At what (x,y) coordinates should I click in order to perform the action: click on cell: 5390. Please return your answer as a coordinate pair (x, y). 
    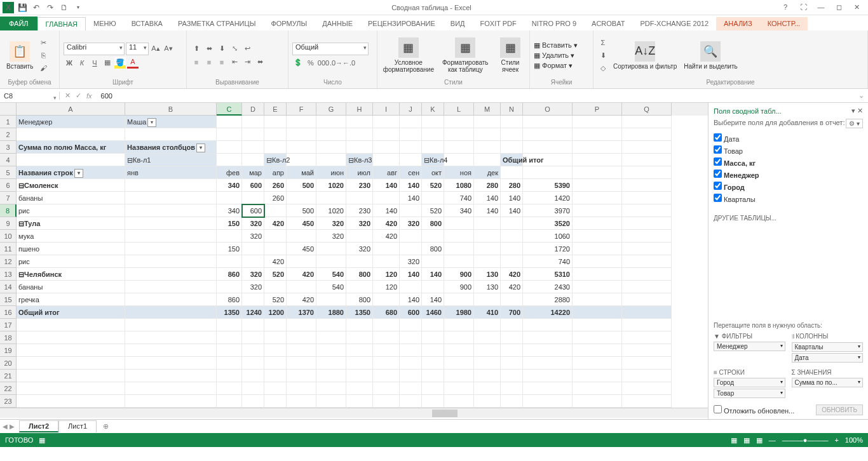
    Looking at the image, I should click on (548, 185).